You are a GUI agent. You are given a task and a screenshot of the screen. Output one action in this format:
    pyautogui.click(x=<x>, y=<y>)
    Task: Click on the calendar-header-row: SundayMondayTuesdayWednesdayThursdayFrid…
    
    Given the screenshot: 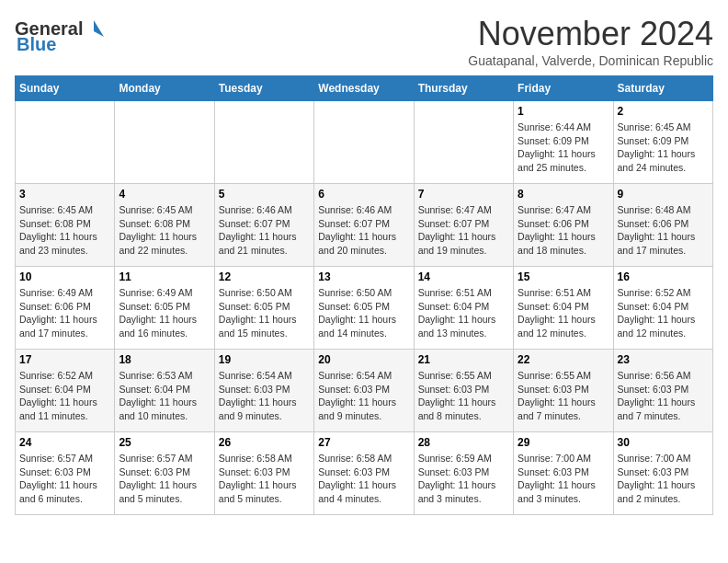 What is the action you would take?
    pyautogui.click(x=364, y=88)
    